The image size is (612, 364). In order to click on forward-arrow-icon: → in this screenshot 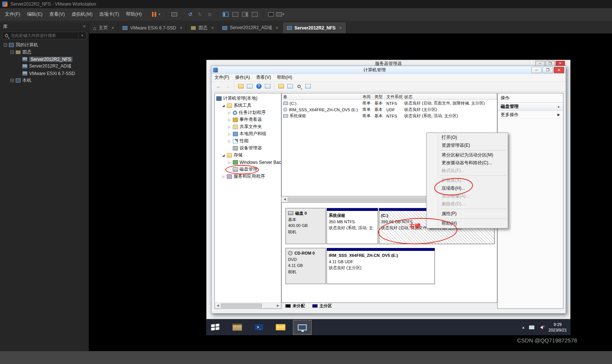, I will do `click(227, 86)`.